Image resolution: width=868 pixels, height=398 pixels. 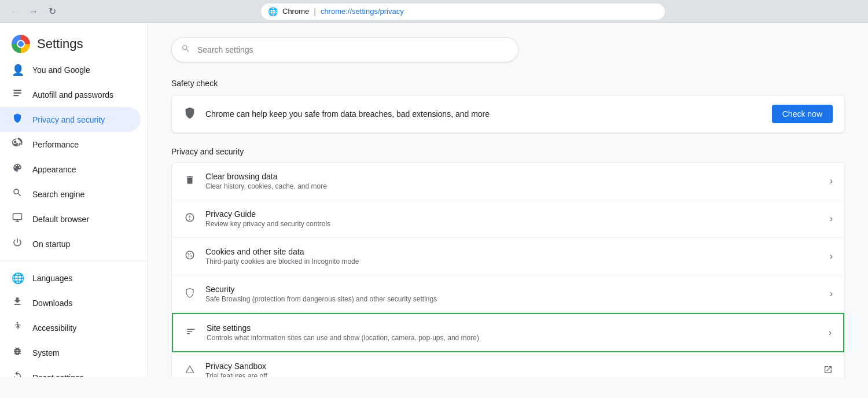 I want to click on safety-check-description: Chrome can help keep you safe from data …, so click(x=347, y=114).